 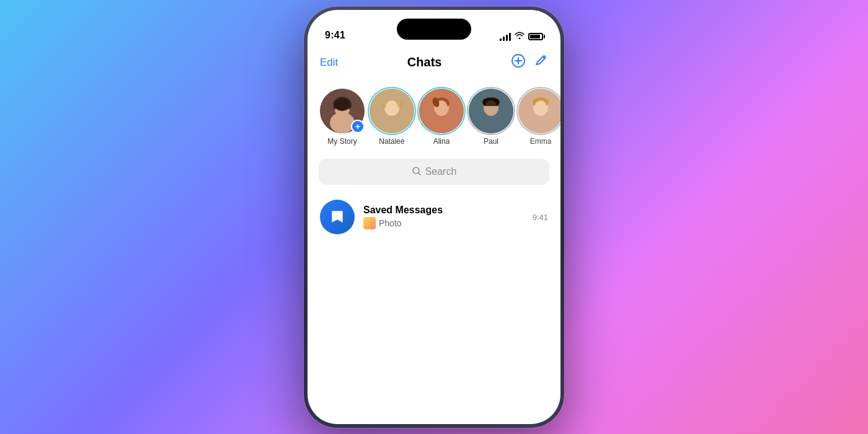 I want to click on chat-name-saved: Saved Messages, so click(x=444, y=210).